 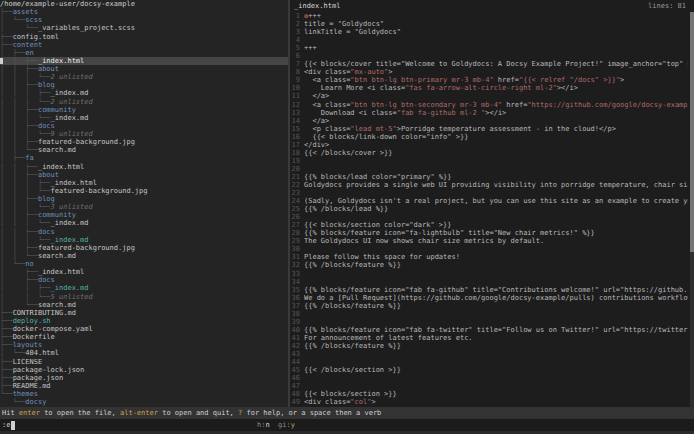 What do you see at coordinates (144, 402) in the screenshot?
I see `tree-item: └──docsy` at bounding box center [144, 402].